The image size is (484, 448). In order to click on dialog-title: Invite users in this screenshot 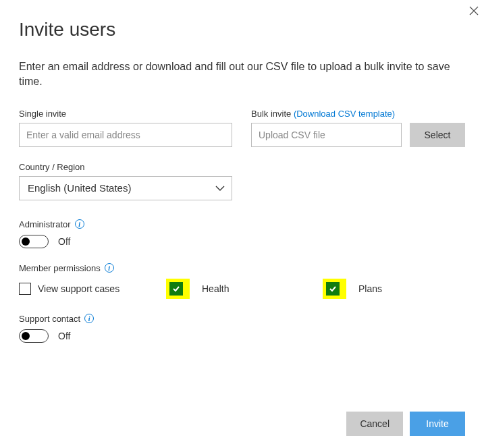, I will do `click(242, 30)`.